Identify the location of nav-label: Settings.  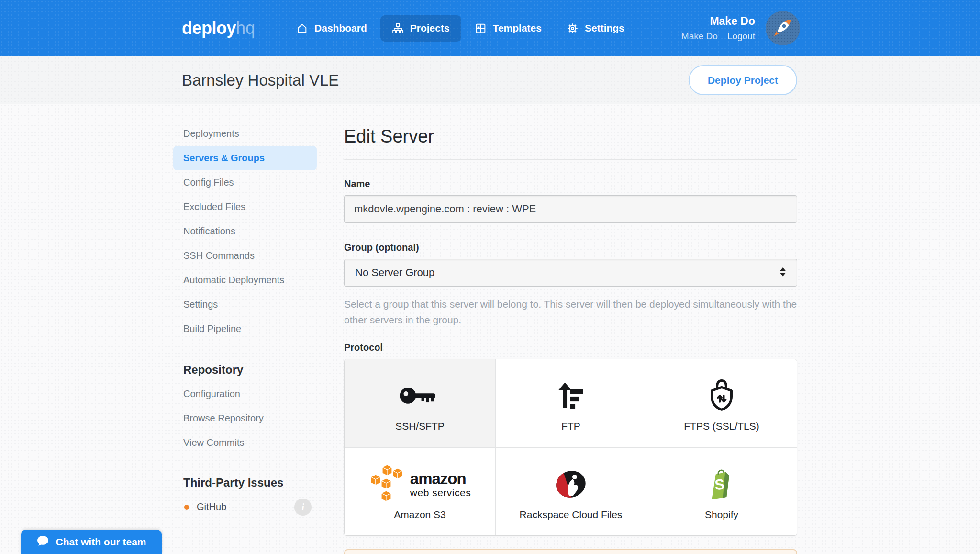
(605, 28).